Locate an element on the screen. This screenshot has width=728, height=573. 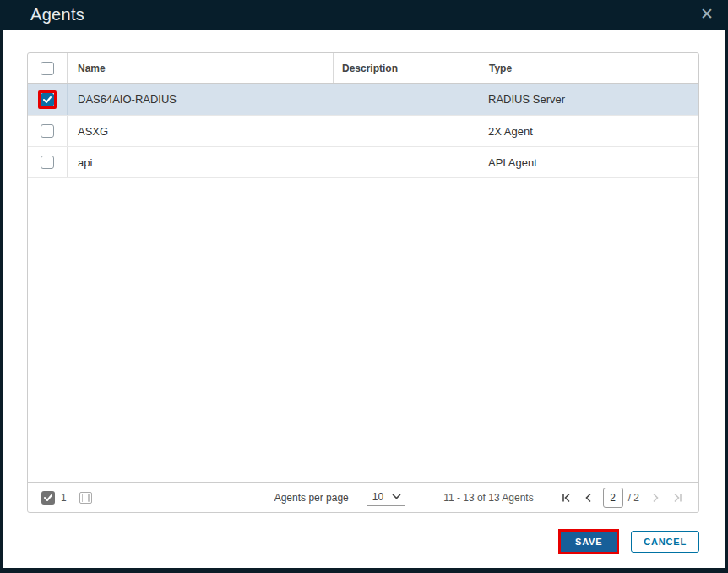
chevron-down-icon is located at coordinates (397, 497).